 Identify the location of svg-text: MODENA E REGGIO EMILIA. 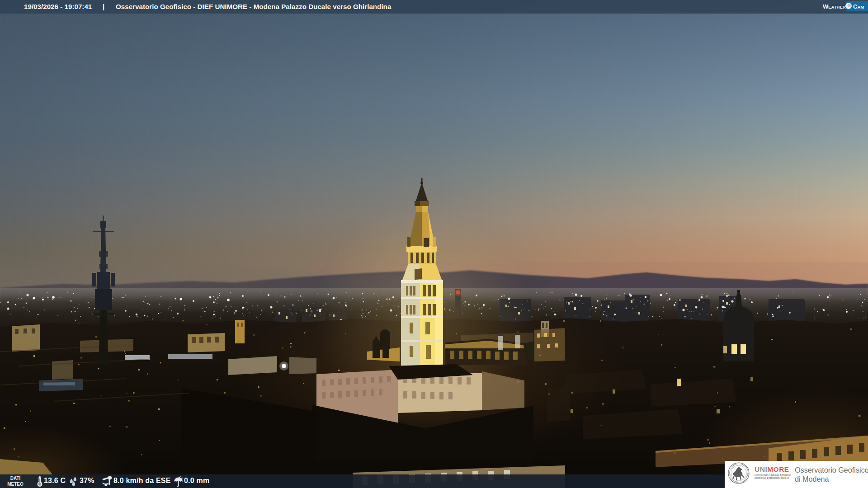
(772, 478).